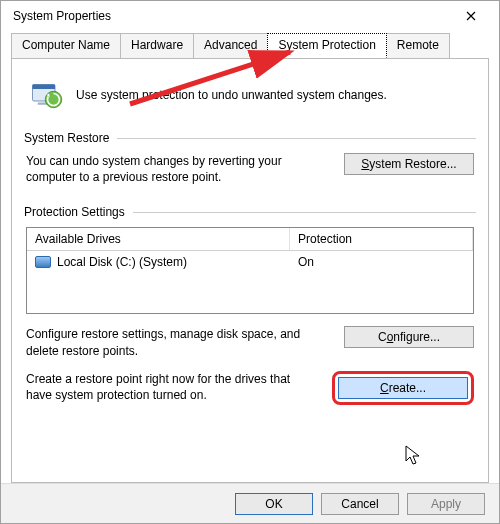  I want to click on drive-protection-status: On, so click(382, 262).